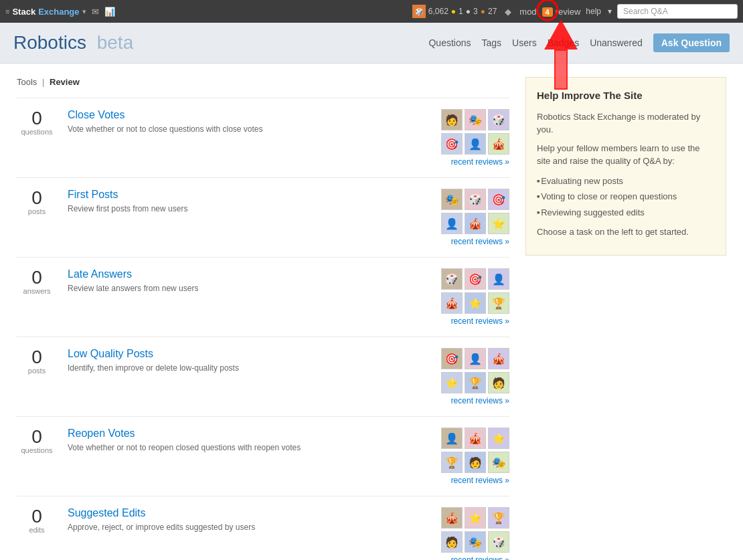 Image resolution: width=743 pixels, height=560 pixels. What do you see at coordinates (7, 11) in the screenshot?
I see `hamburger-icon: ≡` at bounding box center [7, 11].